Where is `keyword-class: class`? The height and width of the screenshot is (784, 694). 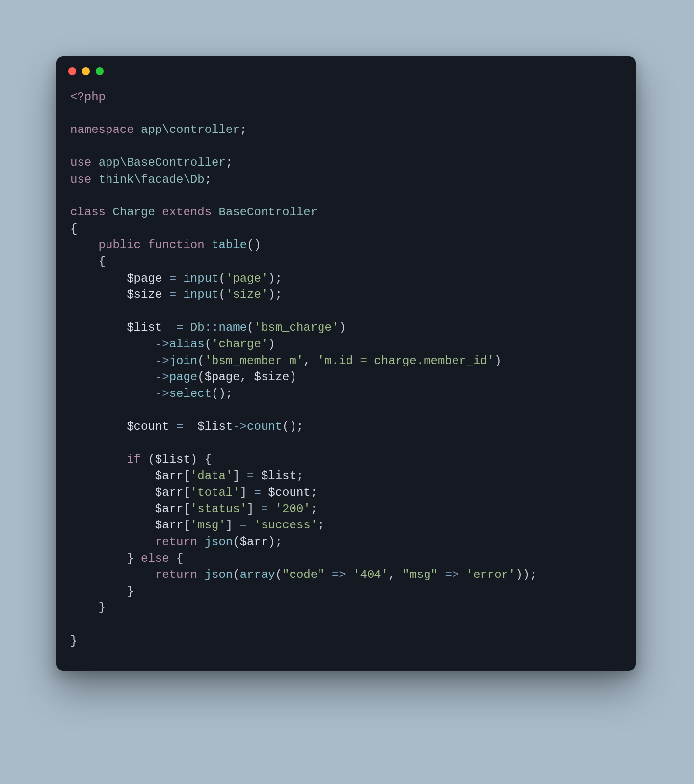
keyword-class: class is located at coordinates (88, 212).